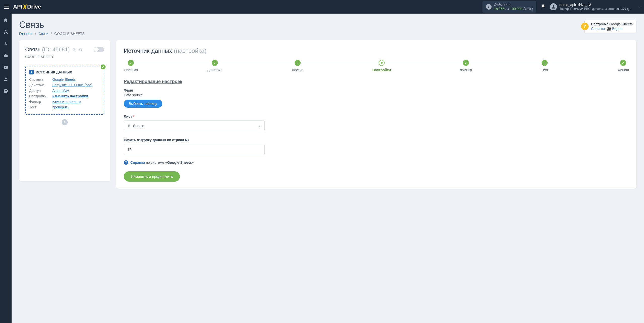  Describe the element at coordinates (499, 9) in the screenshot. I see `actions-used: 18'055` at that location.